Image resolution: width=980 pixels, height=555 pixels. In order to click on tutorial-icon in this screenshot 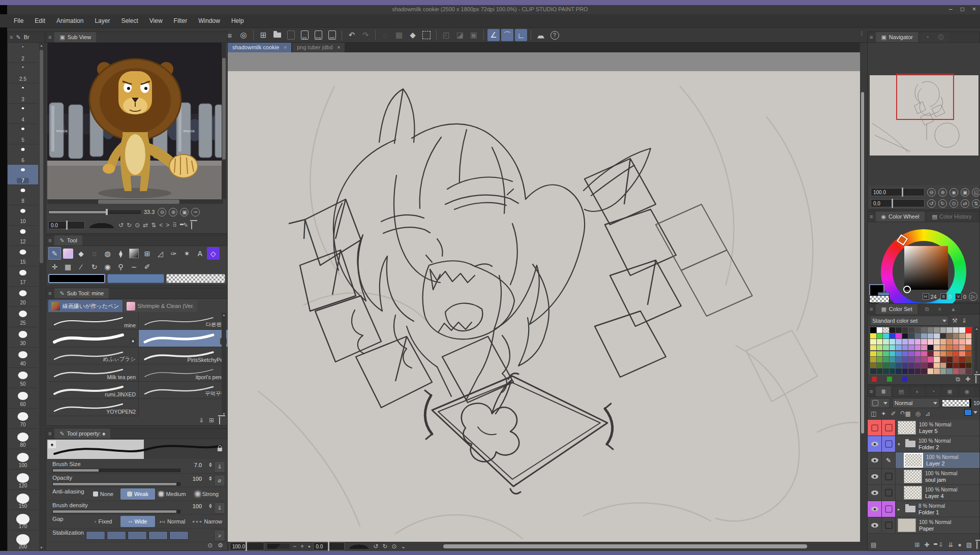, I will do `click(541, 35)`.